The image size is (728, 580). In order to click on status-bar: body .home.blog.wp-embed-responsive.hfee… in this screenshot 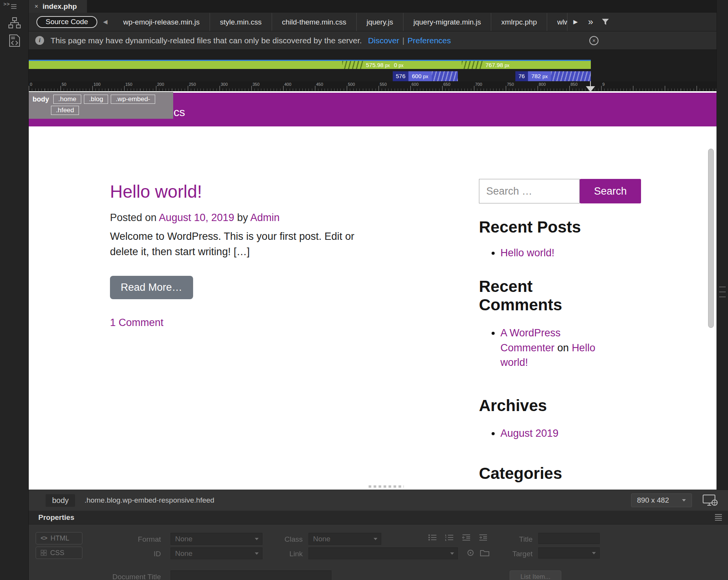, I will do `click(379, 500)`.